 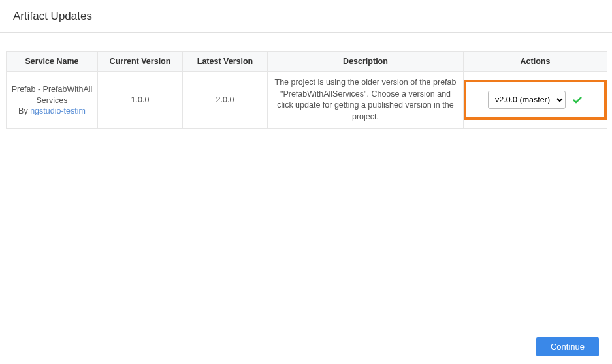 What do you see at coordinates (52, 100) in the screenshot?
I see `cell-service-name: Prefab - PrefabWithAll Services By ngstu…` at bounding box center [52, 100].